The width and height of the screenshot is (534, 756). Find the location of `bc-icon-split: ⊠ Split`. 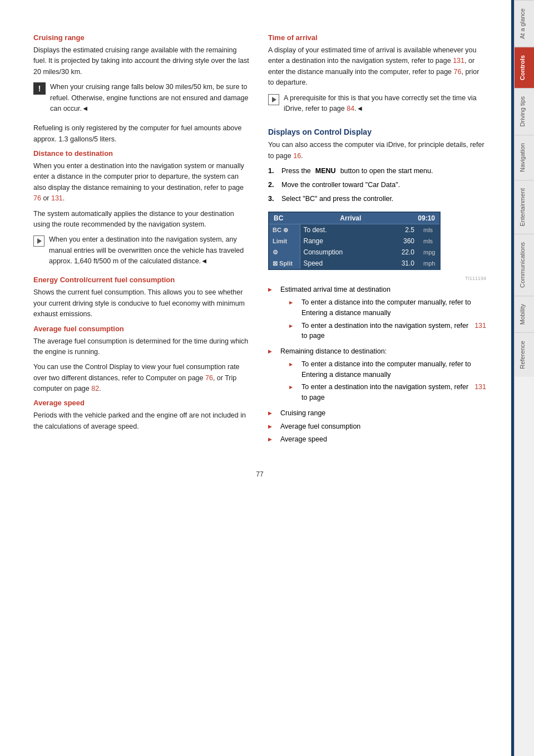

bc-icon-split: ⊠ Split is located at coordinates (285, 263).